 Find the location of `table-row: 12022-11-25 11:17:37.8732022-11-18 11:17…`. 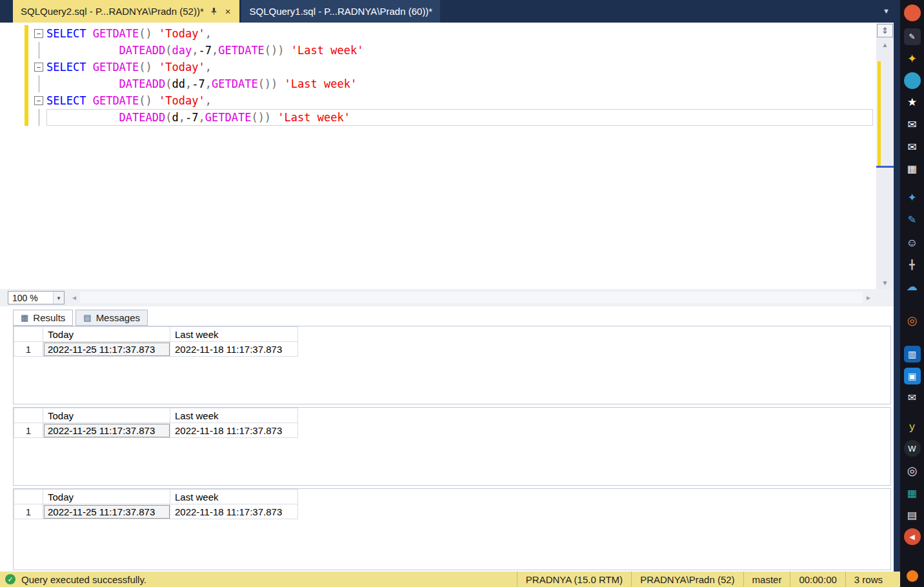

table-row: 12022-11-25 11:17:37.8732022-11-18 11:17… is located at coordinates (156, 350).